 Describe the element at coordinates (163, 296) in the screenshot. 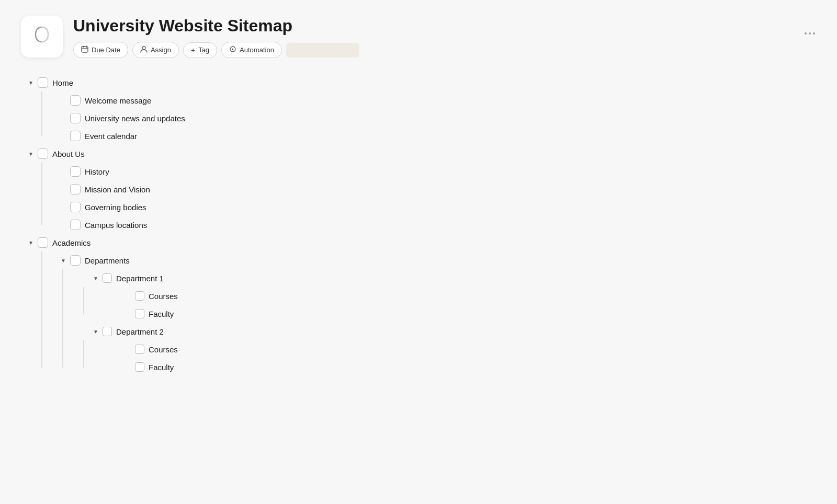

I see `label-dept1-courses: Courses` at that location.